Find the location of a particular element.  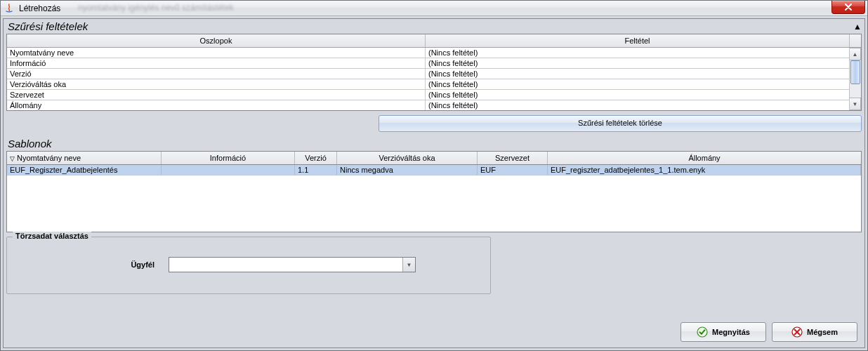

table-row: EUF_Regiszter_Adatbejelentés 1.1 Nincs m… is located at coordinates (434, 170).